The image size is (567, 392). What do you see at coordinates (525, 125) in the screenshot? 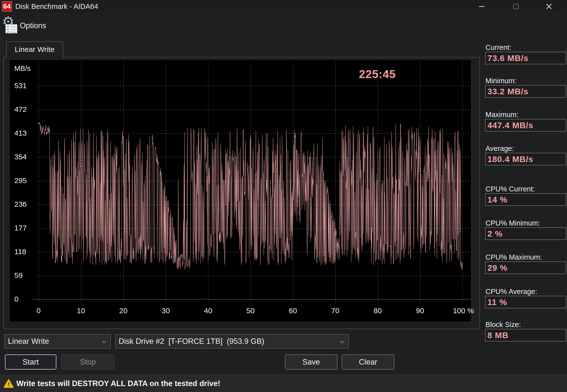
I see `stat-value: 447.4 MB/s` at bounding box center [525, 125].